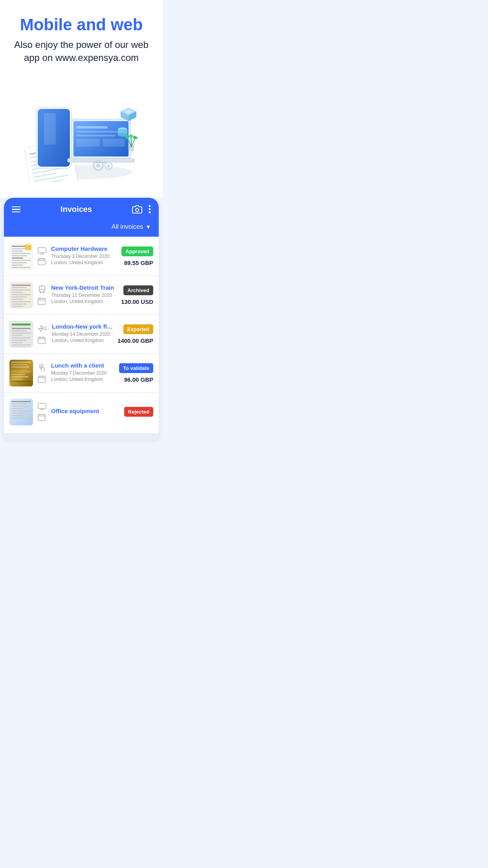 Image resolution: width=488 pixels, height=868 pixels. I want to click on invoice-name: Computer Hardware, so click(84, 248).